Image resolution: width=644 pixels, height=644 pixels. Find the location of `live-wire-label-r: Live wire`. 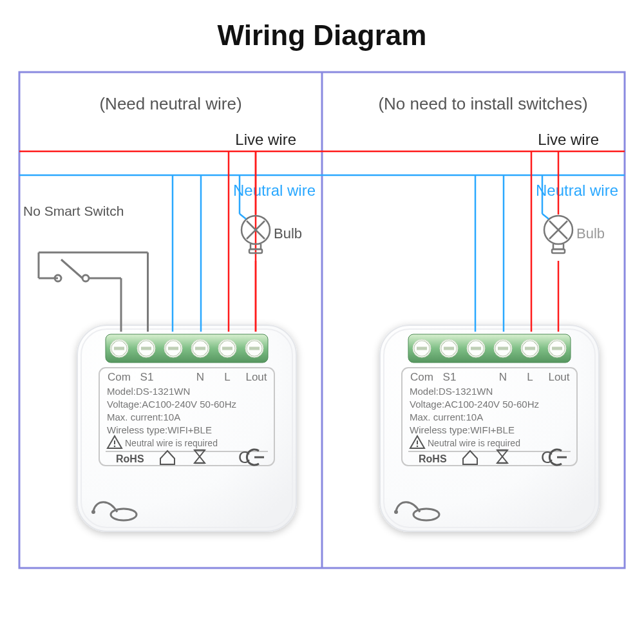

live-wire-label-r: Live wire is located at coordinates (568, 139).